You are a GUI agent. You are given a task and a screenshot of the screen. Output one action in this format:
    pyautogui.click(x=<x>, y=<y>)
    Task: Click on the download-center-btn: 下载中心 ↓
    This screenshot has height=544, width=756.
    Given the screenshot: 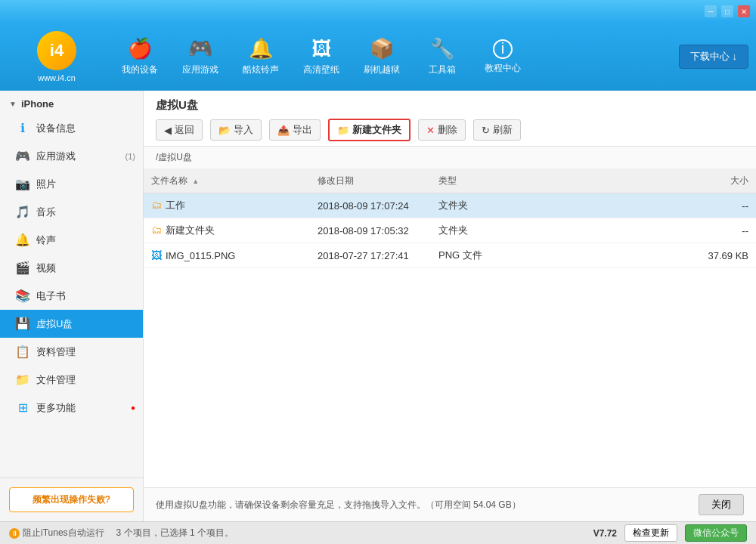 What is the action you would take?
    pyautogui.click(x=714, y=57)
    